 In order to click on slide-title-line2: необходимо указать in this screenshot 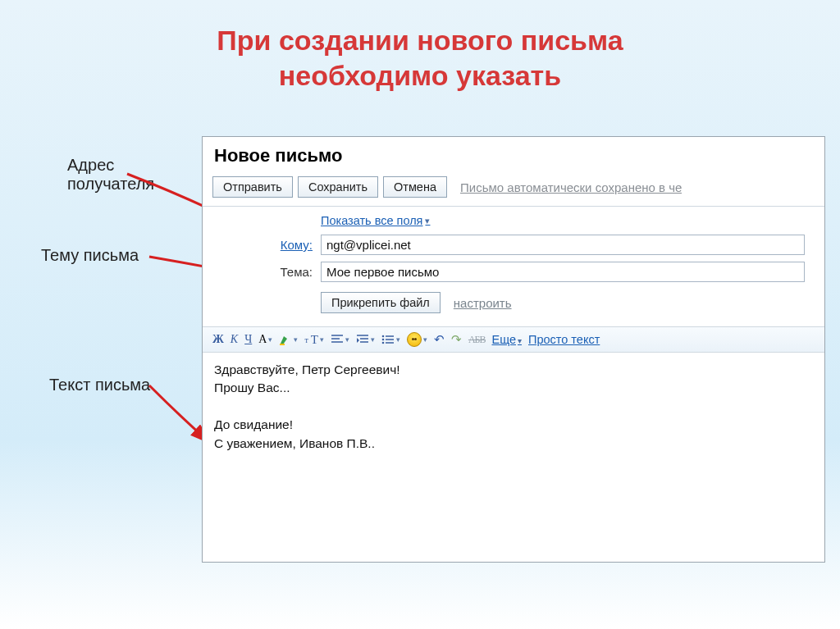, I will do `click(420, 75)`.